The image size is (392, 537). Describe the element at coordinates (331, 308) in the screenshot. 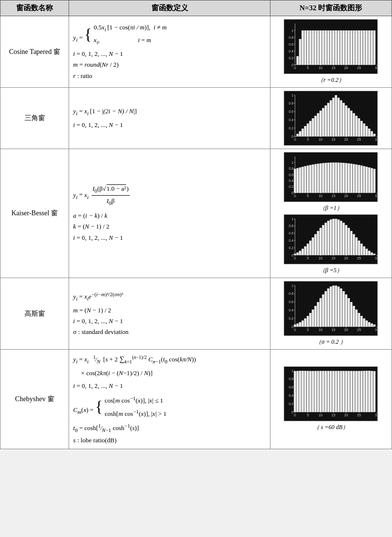

I see `gauss-chart` at that location.